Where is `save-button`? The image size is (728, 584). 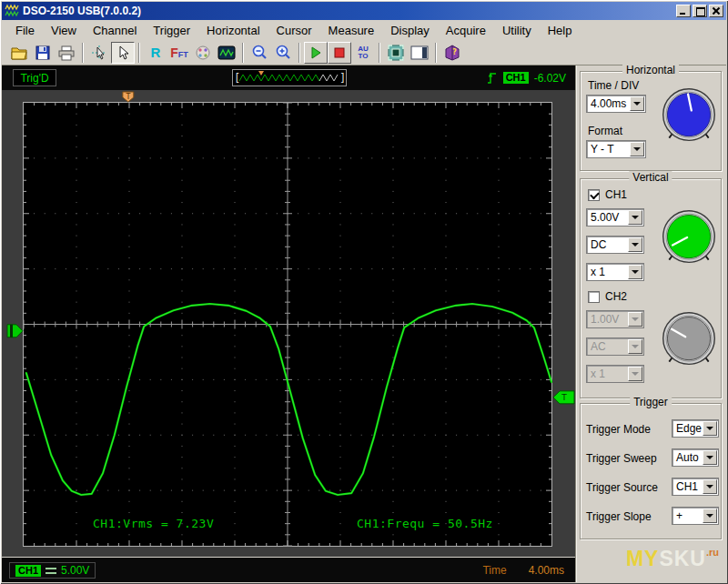 save-button is located at coordinates (43, 53).